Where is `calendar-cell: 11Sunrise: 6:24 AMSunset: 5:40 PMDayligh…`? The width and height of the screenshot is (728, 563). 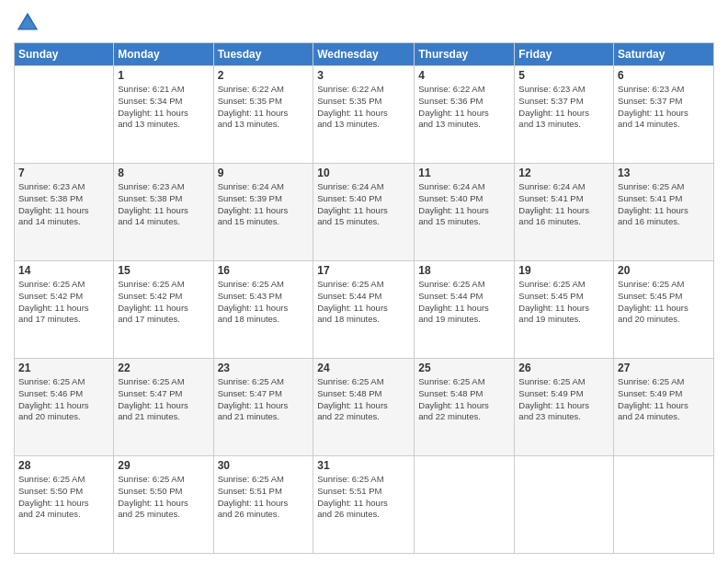 calendar-cell: 11Sunrise: 6:24 AMSunset: 5:40 PMDayligh… is located at coordinates (465, 213).